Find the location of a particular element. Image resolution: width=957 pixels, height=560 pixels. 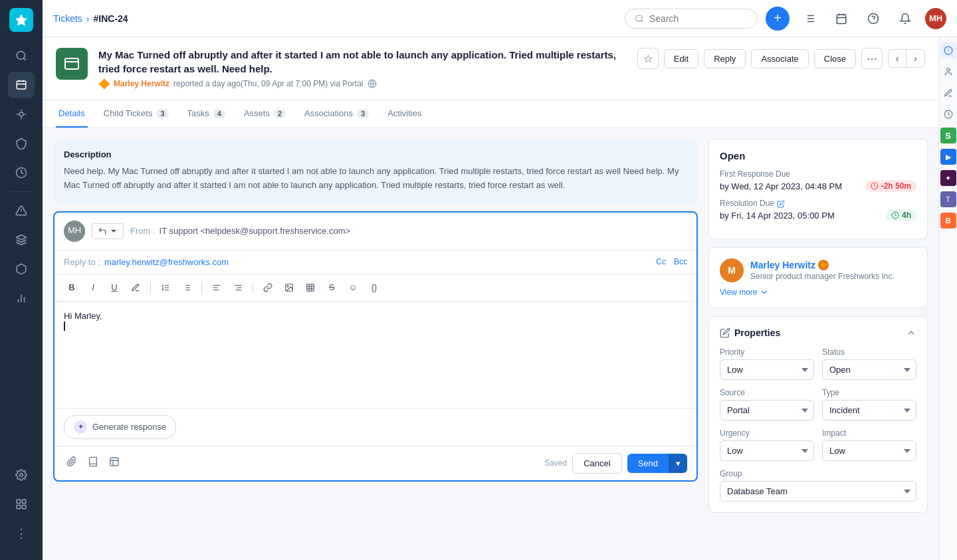

sidebar-item-layers is located at coordinates (21, 240).